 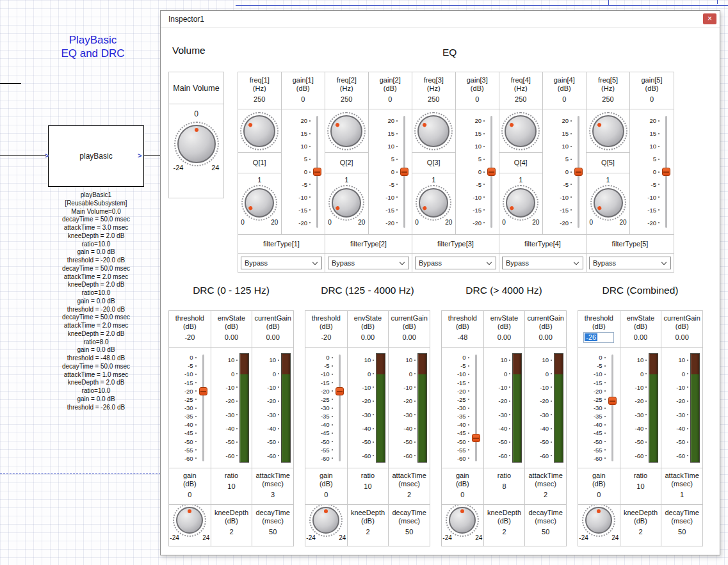 I want to click on main-volume-knob, so click(x=197, y=144).